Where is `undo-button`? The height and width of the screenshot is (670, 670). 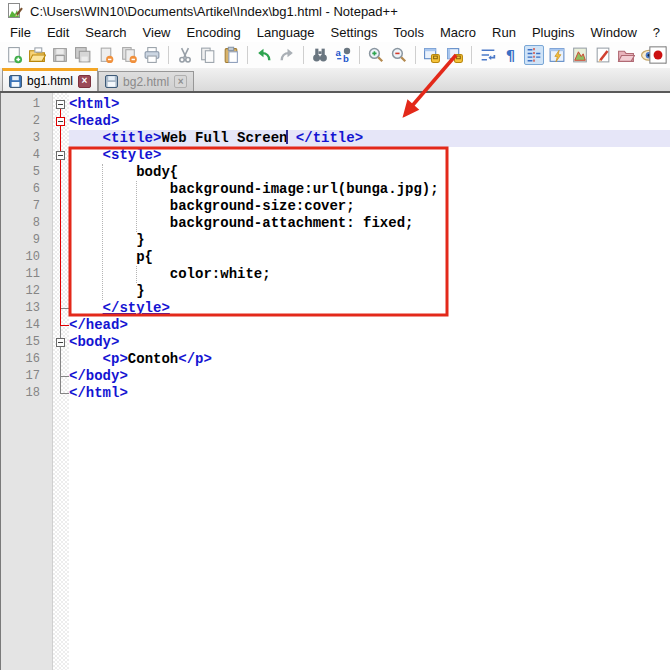 undo-button is located at coordinates (264, 55).